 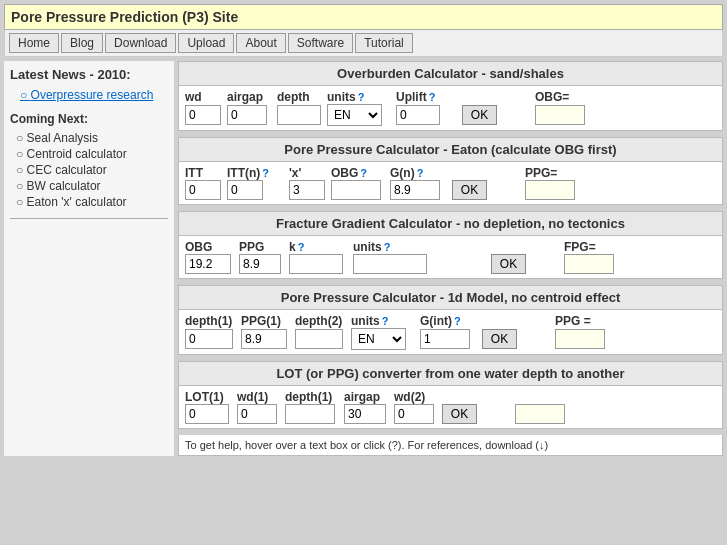 I want to click on pore-eaton-itt-input, so click(x=203, y=190).